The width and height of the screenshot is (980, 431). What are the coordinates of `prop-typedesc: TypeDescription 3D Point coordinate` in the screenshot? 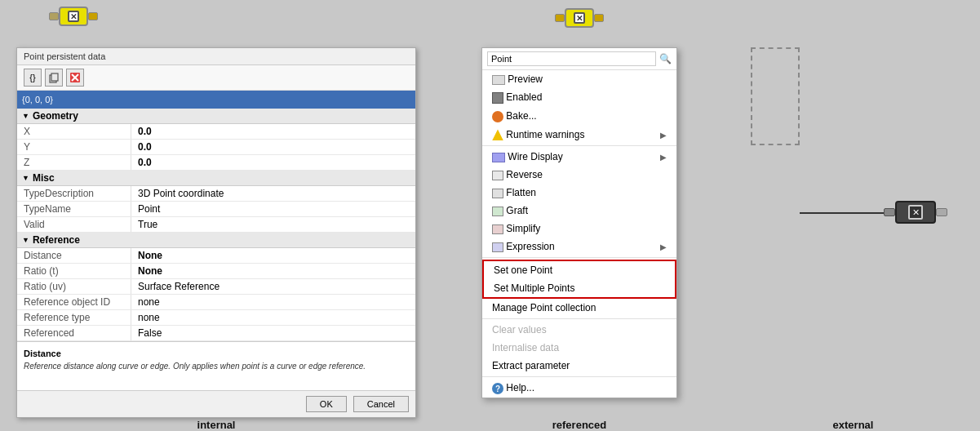 It's located at (216, 194).